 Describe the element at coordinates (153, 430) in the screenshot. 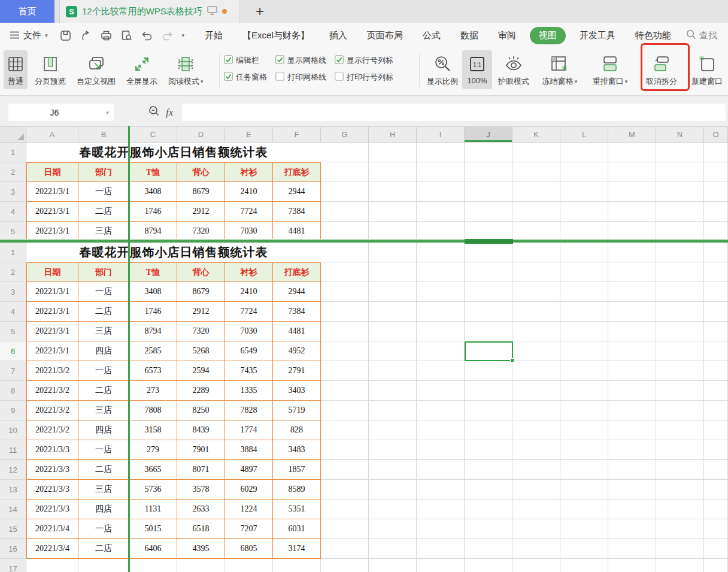

I see `table-cell: 3158` at that location.